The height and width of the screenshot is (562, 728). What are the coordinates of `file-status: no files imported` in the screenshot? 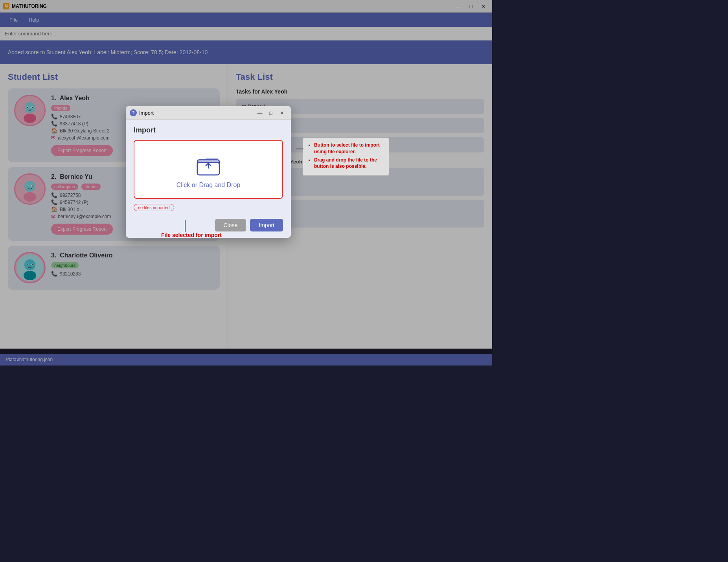 It's located at (154, 208).